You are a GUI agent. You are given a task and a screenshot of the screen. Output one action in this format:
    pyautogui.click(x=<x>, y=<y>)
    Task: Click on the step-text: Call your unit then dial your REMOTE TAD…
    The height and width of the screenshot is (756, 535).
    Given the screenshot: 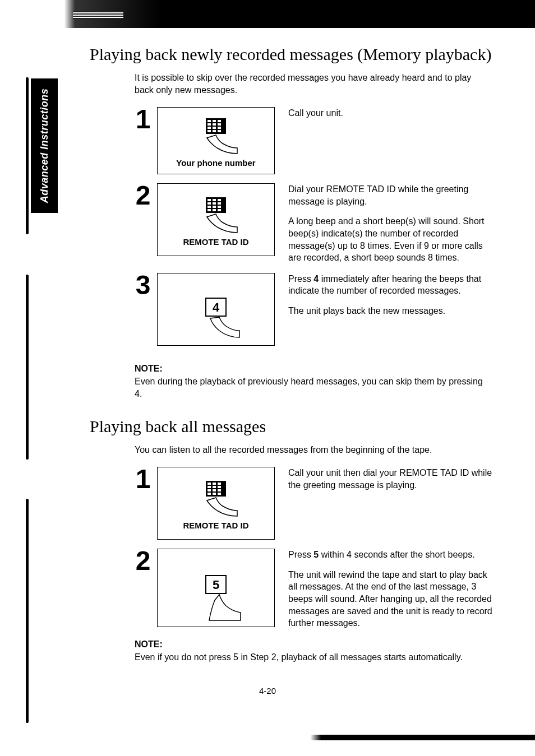 What is the action you would take?
    pyautogui.click(x=392, y=479)
    